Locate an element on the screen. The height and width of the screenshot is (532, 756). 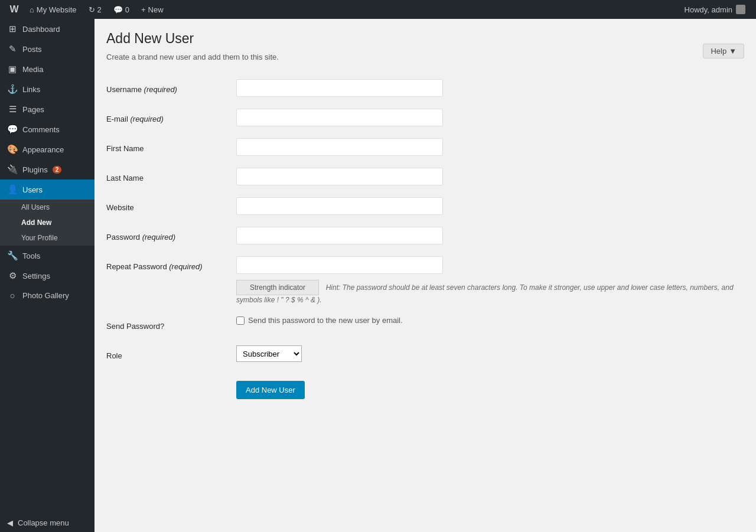
admin-bar: W ⌂ My Website ↻ 2 💬 0 + New Howdy, admi… is located at coordinates (378, 9).